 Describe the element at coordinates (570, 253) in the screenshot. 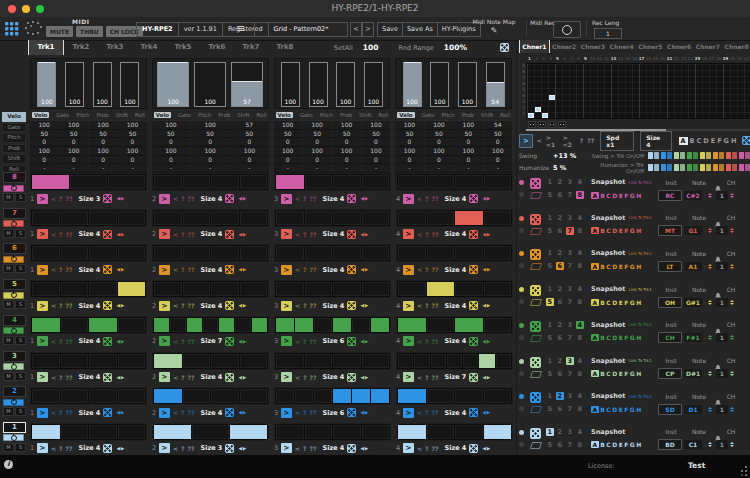

I see `slot-3: 3` at that location.